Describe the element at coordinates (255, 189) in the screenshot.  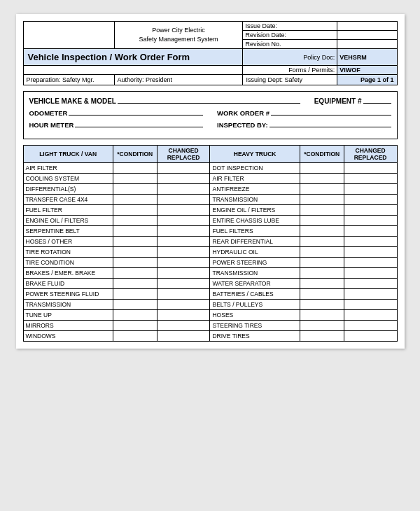
I see `ht-item: ANTIFREEZE` at that location.